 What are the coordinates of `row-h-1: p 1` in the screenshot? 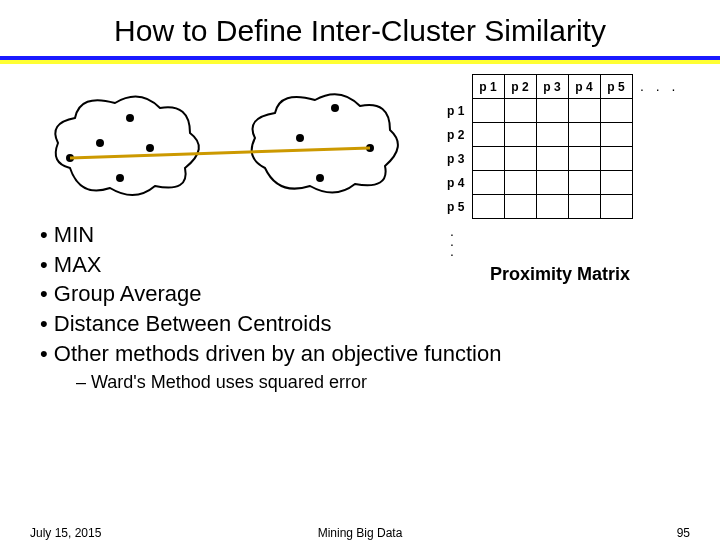 It's located at (456, 111).